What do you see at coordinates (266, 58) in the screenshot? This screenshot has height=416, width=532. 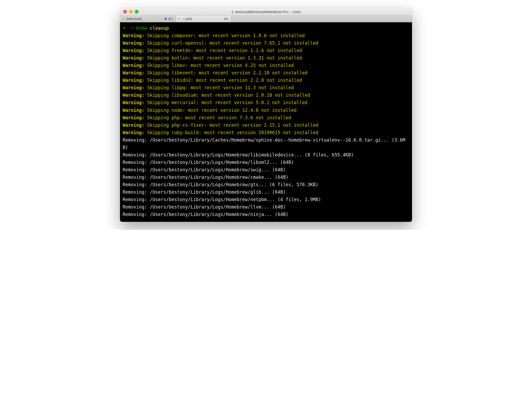 I see `warning-line: Warning: Skipping kotlin: most recent ve…` at bounding box center [266, 58].